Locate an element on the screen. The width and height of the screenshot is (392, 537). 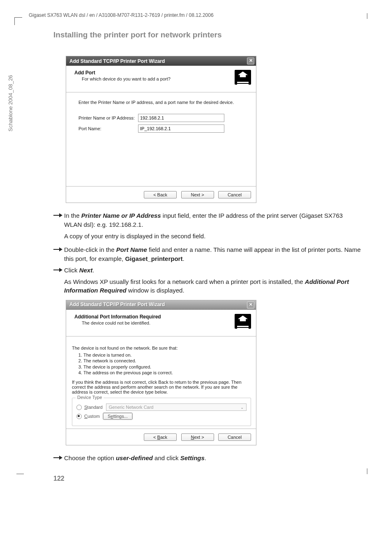
checklist: The device is turned on. The network is … is located at coordinates (164, 364).